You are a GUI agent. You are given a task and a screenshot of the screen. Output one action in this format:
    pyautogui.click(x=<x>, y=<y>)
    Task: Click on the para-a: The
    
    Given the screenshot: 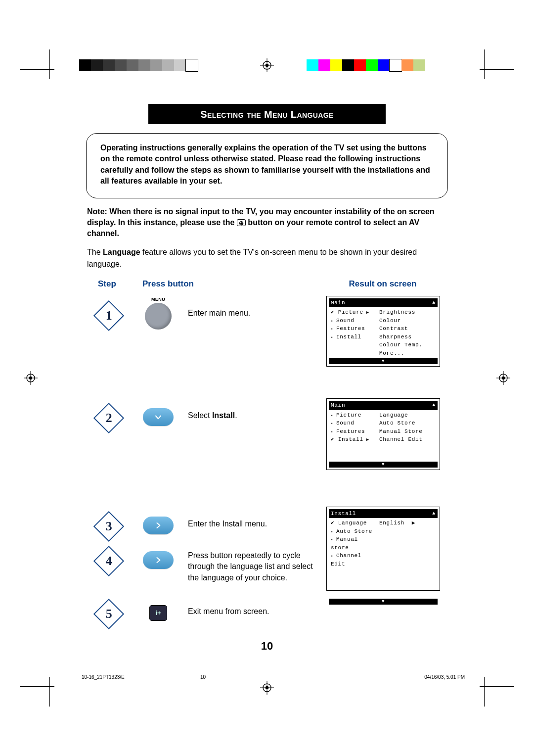 What is the action you would take?
    pyautogui.click(x=95, y=252)
    